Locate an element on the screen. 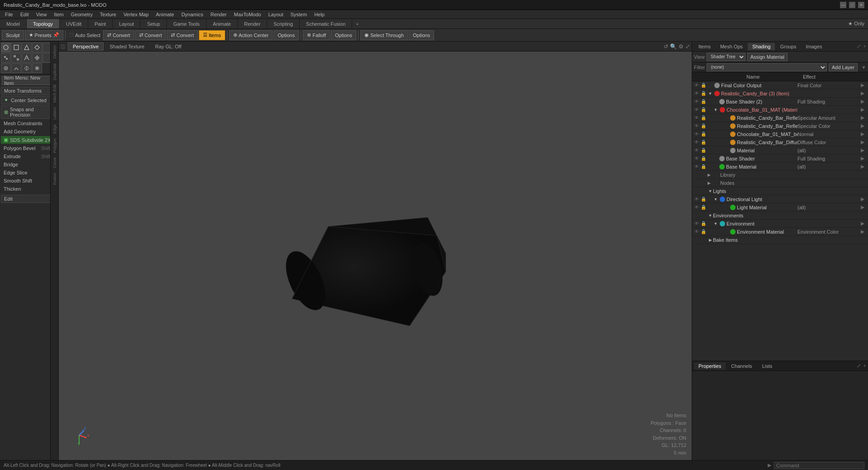 This screenshot has height=470, width=868. auto-select-btn: ☐ Auto Select is located at coordinates (85, 35).